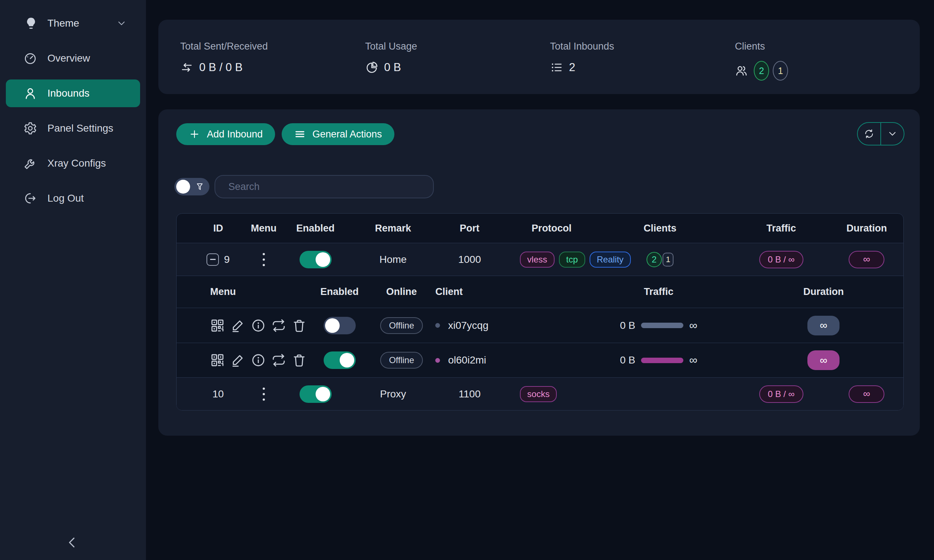 This screenshot has height=560, width=934. What do you see at coordinates (192, 186) in the screenshot?
I see `filter-toggle` at bounding box center [192, 186].